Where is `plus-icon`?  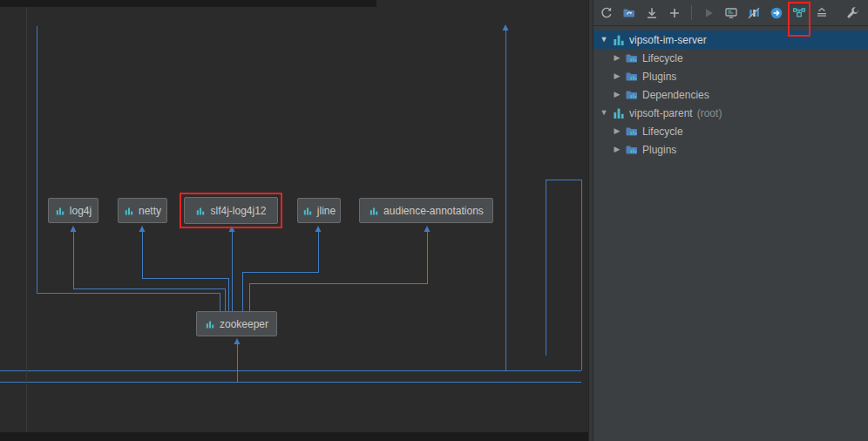
plus-icon is located at coordinates (675, 13).